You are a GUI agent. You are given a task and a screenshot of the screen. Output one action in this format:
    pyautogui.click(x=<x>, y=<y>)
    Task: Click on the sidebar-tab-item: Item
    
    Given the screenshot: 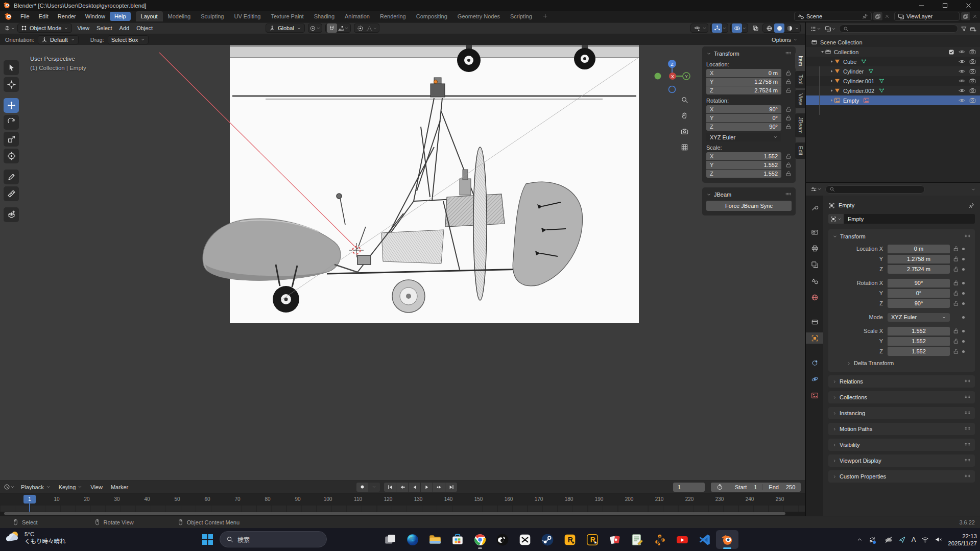 What is the action you would take?
    pyautogui.click(x=800, y=61)
    